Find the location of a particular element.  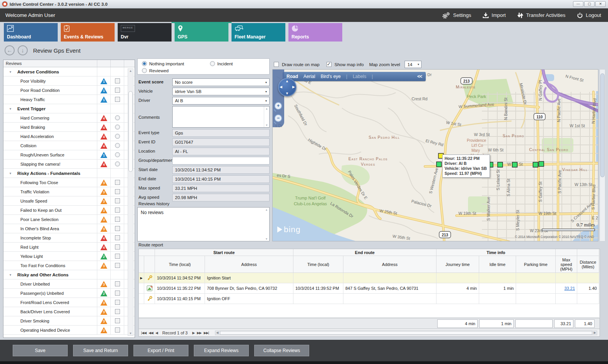

map-zoom-in-button: + is located at coordinates (278, 106).